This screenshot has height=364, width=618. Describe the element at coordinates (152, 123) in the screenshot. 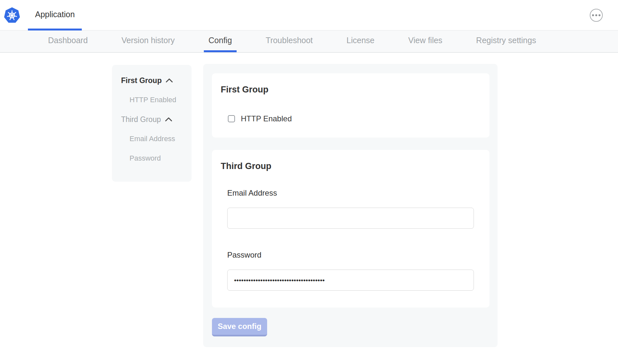

I see `config-nav-sidebar: First Group HTTP Enabled Third Group Ema…` at that location.